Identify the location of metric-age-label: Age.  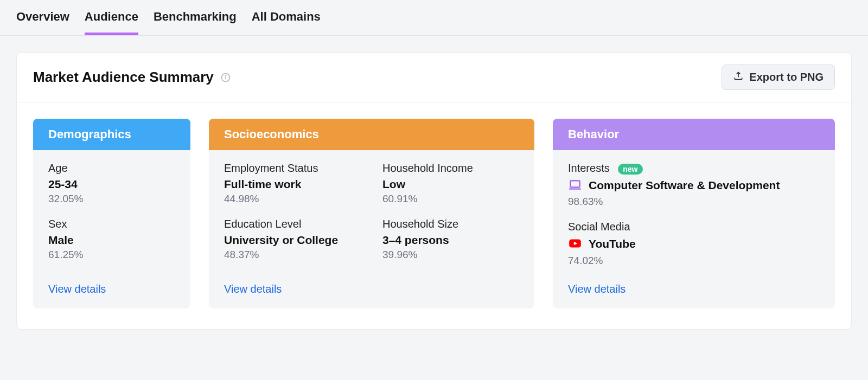
(112, 168).